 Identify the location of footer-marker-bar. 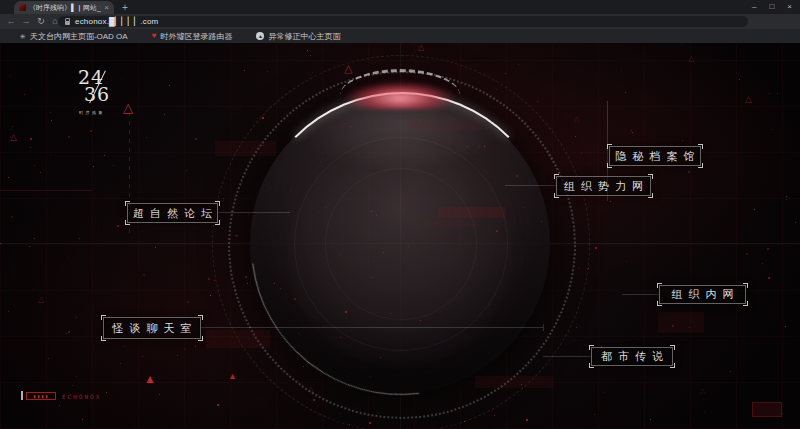
(22, 396).